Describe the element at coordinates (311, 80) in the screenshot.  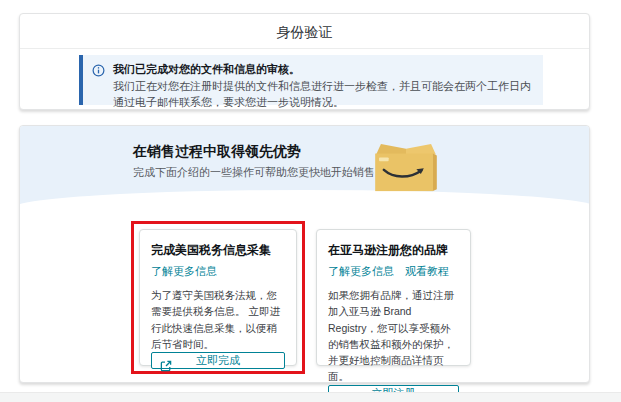
I see `info-alert: 我们已完成对您的文件和信息的审核。 我们正在对您在注册时提供的文件和信息进行进一…` at that location.